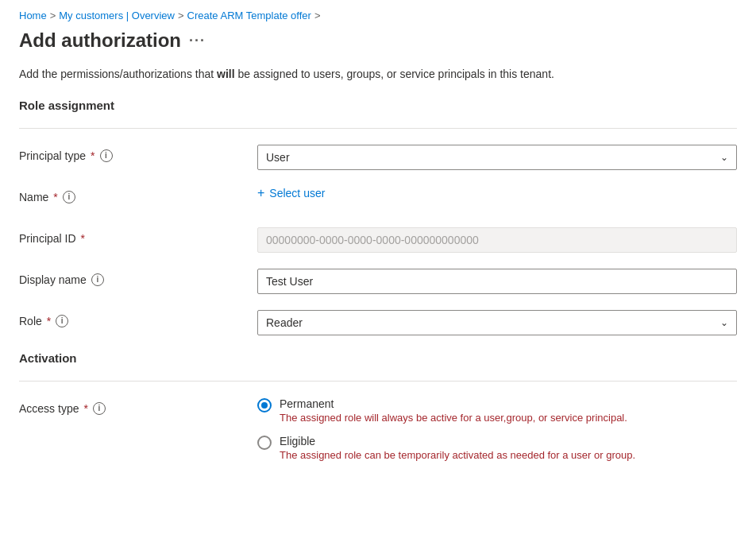 The image size is (756, 550). What do you see at coordinates (86, 409) in the screenshot?
I see `access-type-required: *` at bounding box center [86, 409].